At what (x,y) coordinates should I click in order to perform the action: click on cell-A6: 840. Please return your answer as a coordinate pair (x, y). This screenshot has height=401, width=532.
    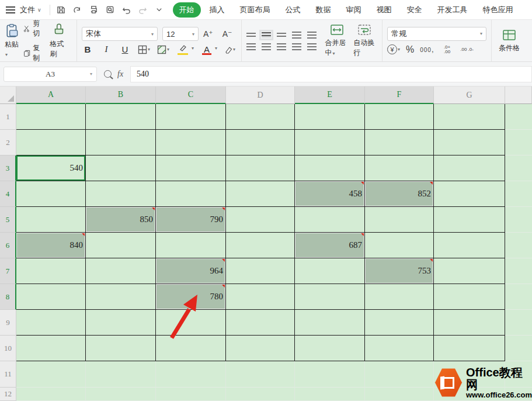
    Looking at the image, I should click on (51, 246).